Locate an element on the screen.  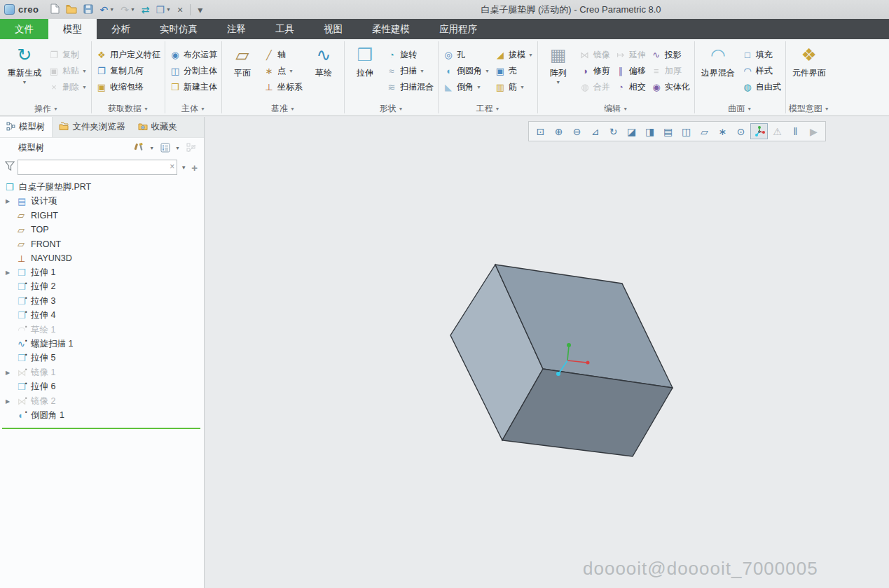
open-file-button is located at coordinates (71, 10).